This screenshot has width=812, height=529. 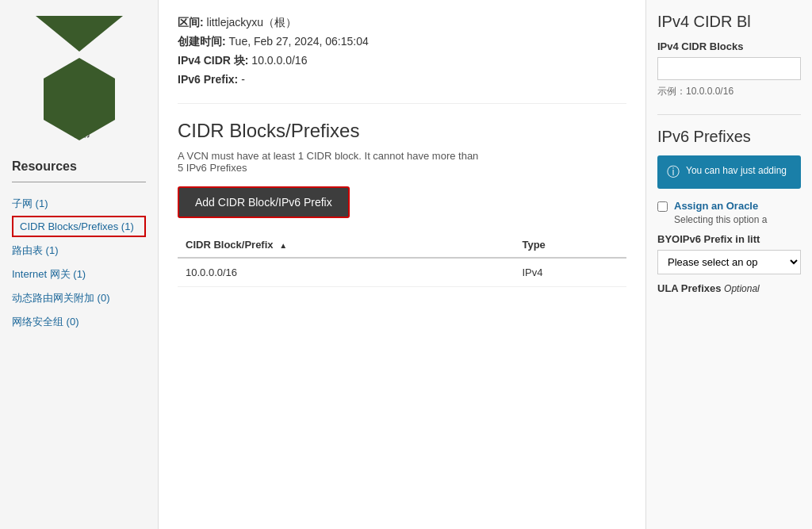 What do you see at coordinates (283, 246) in the screenshot?
I see `sort-arrow-icon: ▲` at bounding box center [283, 246].